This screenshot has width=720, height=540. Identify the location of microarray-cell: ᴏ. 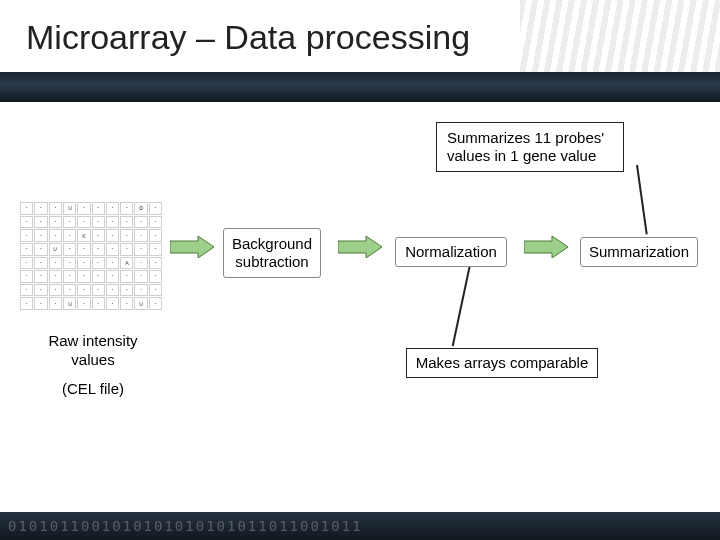
(140, 208).